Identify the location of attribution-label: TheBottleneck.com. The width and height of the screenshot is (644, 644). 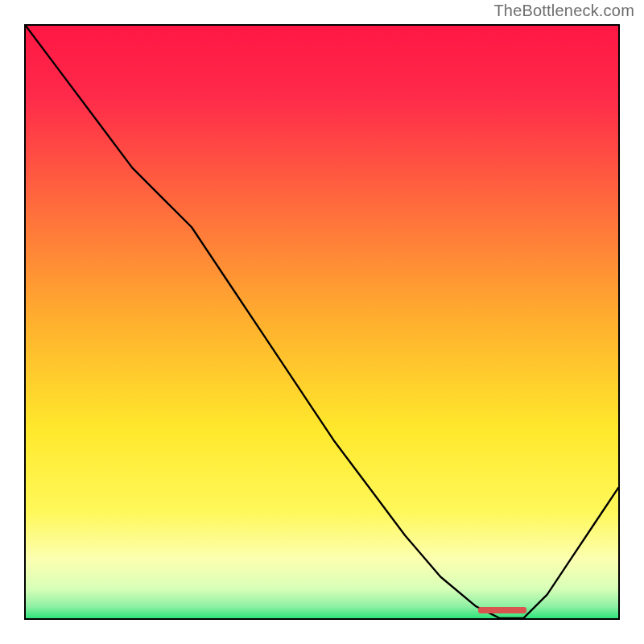
(564, 11).